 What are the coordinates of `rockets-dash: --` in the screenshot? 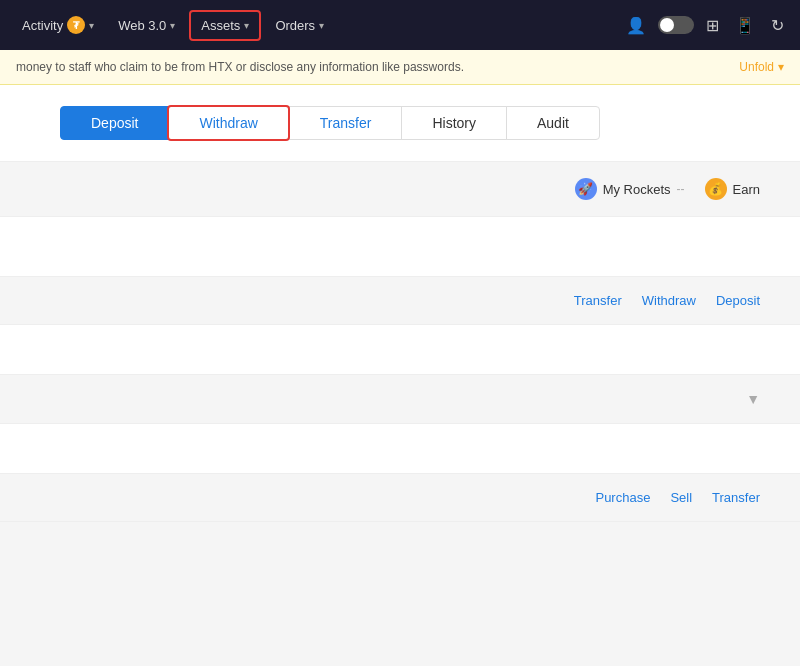 It's located at (681, 189).